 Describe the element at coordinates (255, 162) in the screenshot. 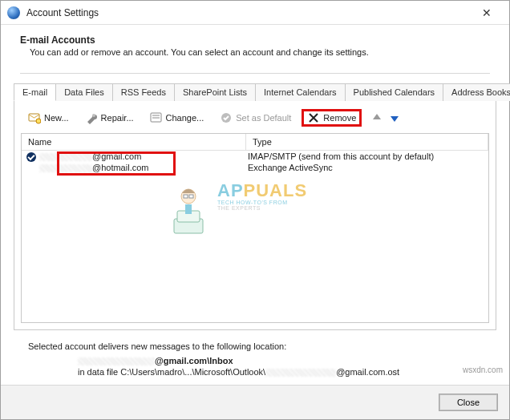

I see `list-rows: @gmail.com IMAP/SMTP (send from this acc…` at that location.